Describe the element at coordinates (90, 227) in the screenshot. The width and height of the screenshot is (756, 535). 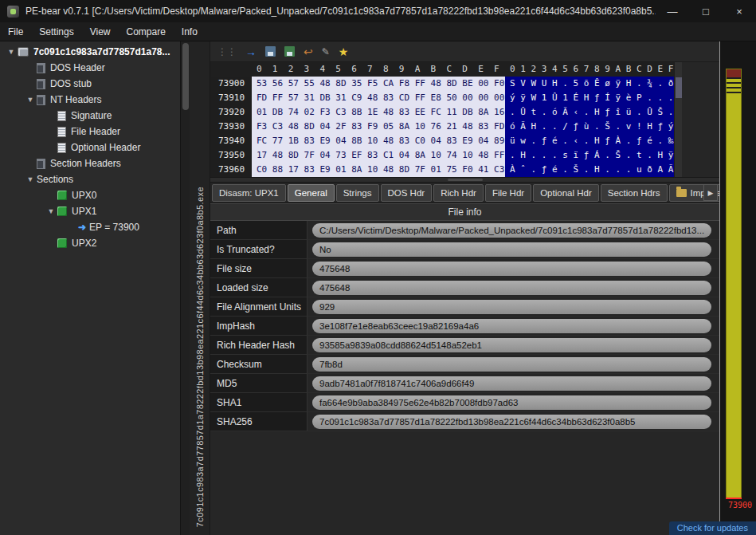
I see `tree-item-entry-point: ➜ EP = 73900` at that location.